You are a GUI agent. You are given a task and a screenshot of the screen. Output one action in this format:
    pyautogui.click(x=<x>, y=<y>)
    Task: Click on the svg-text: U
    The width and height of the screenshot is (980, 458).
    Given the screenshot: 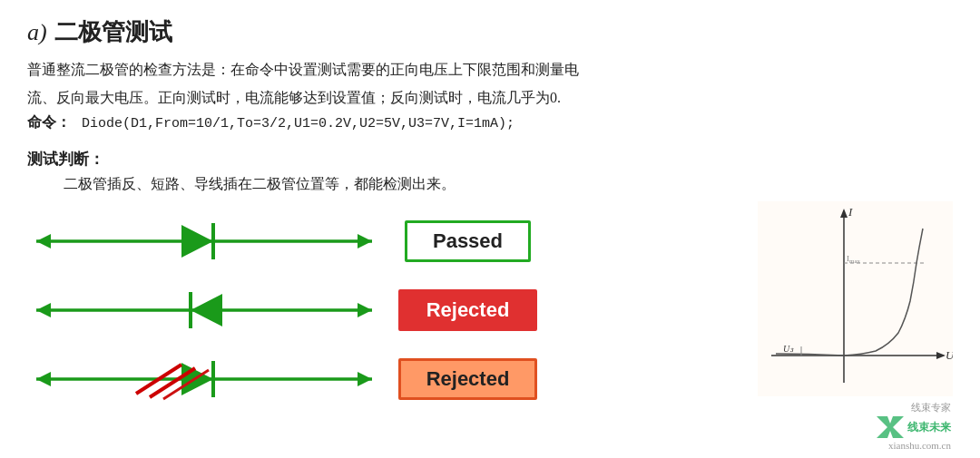 What is the action you would take?
    pyautogui.click(x=949, y=356)
    